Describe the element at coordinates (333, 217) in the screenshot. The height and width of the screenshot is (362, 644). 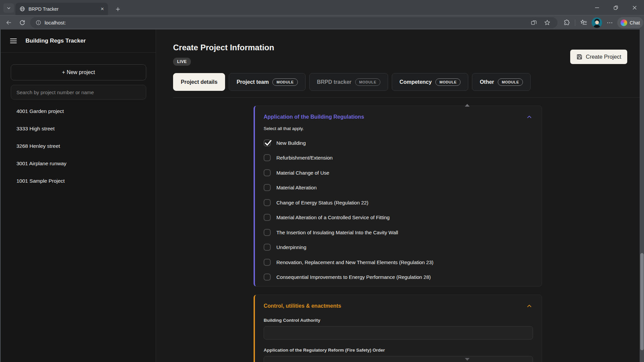
I see `checkbox-label: Material Alteration of a Controlled Serv…` at that location.